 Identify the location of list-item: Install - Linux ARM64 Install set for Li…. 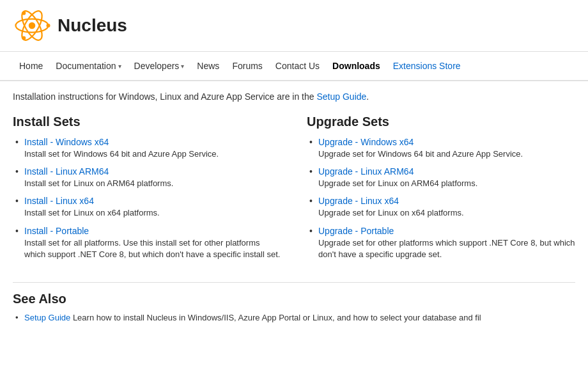
(147, 178).